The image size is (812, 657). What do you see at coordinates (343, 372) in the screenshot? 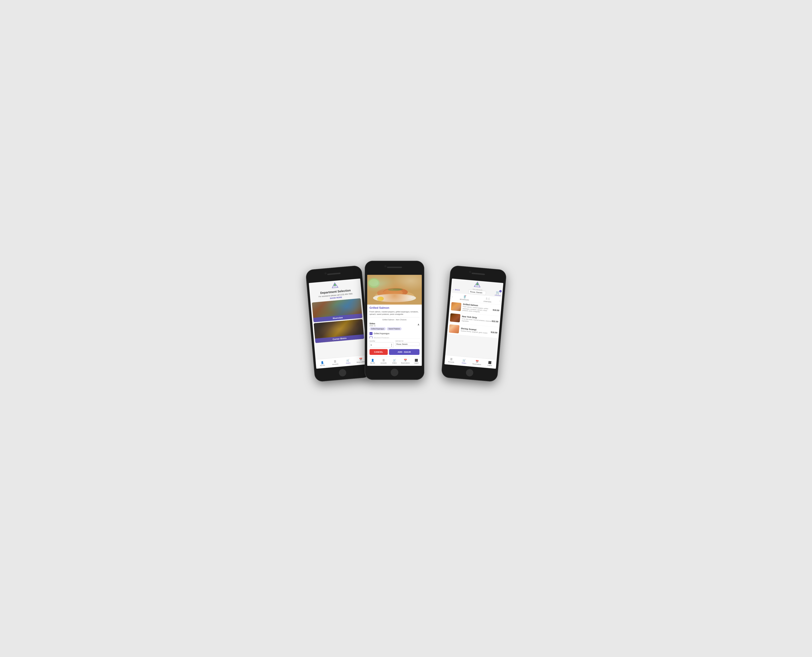
I see `phone-left-home` at bounding box center [343, 372].